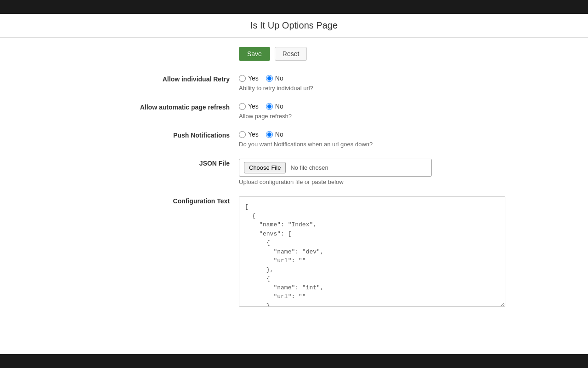 The width and height of the screenshot is (588, 368). I want to click on individual-retry-yes-option: Yes, so click(249, 78).